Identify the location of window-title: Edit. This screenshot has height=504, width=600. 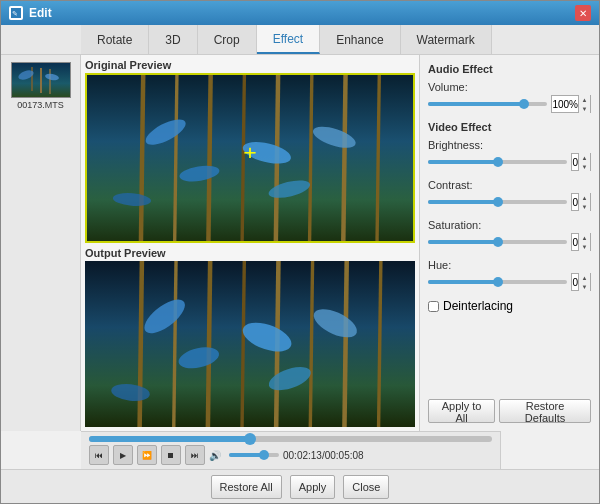
(40, 13).